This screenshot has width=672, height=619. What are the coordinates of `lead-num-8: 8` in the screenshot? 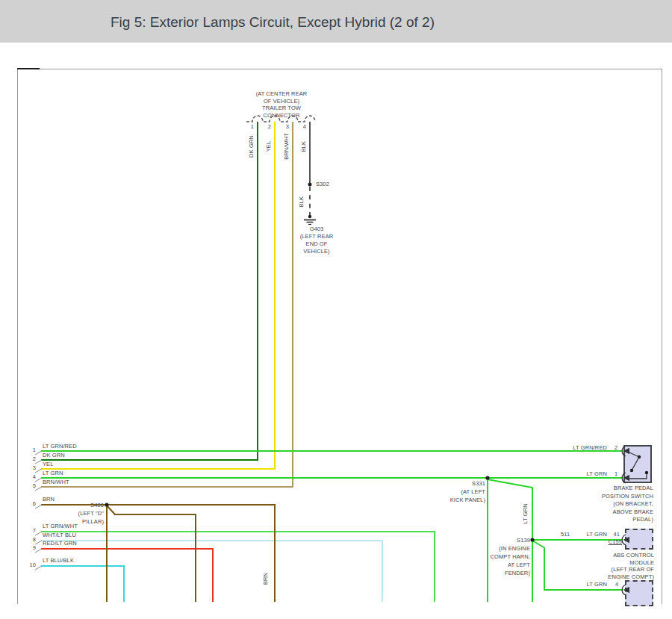 It's located at (28, 540).